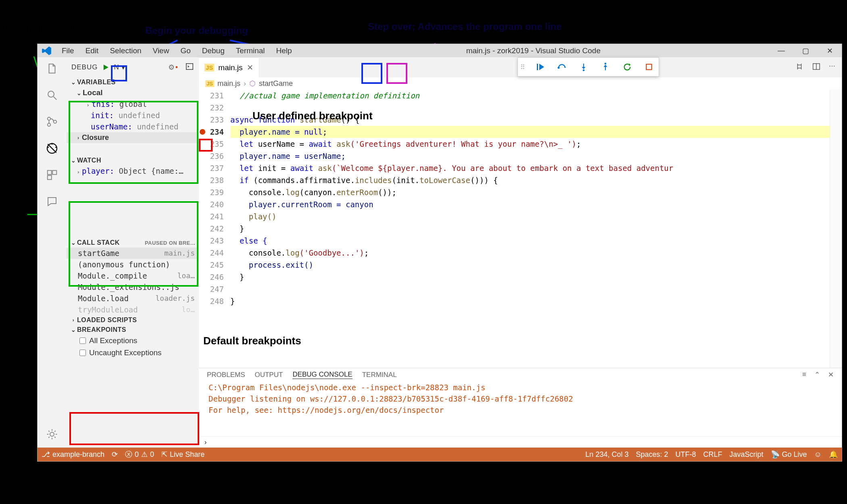 Image resolution: width=847 pixels, height=504 pixels. Describe the element at coordinates (588, 67) in the screenshot. I see `debug-toolbar: ⠿` at that location.